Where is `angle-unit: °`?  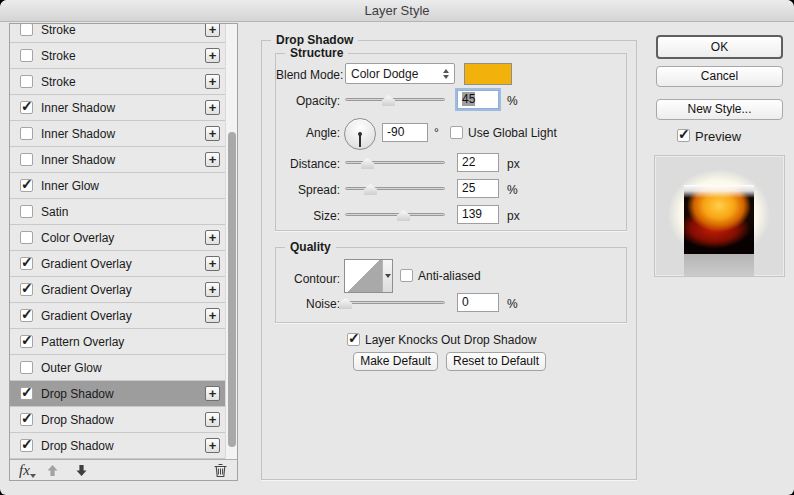
angle-unit: ° is located at coordinates (436, 133).